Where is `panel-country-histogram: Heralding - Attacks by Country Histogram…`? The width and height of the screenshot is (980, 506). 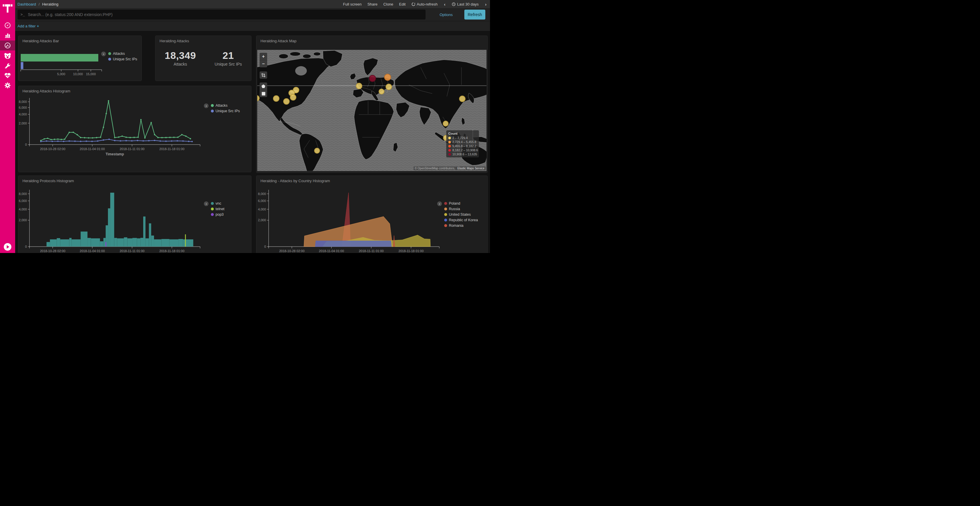
panel-country-histogram: Heralding - Attacks by Country Histogram… is located at coordinates (372, 214).